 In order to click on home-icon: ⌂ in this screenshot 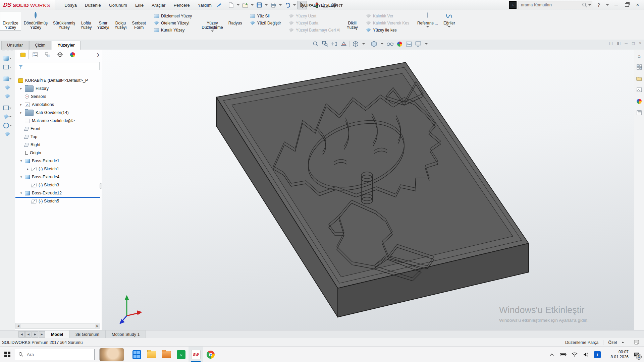, I will do `click(639, 56)`.